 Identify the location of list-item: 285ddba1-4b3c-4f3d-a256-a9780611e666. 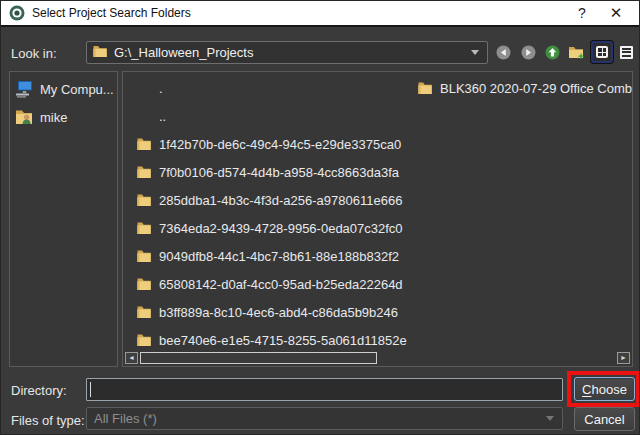
(269, 200).